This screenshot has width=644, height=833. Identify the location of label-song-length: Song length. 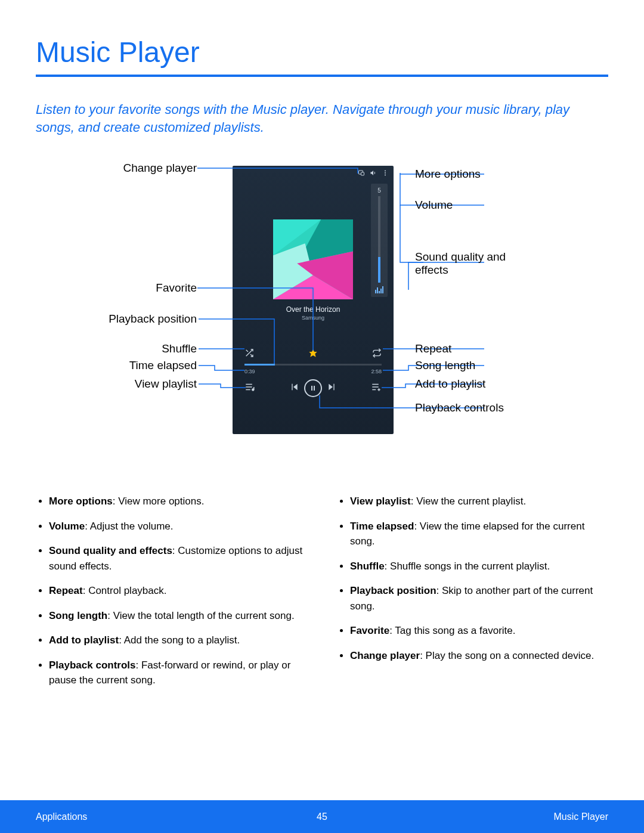
(445, 366).